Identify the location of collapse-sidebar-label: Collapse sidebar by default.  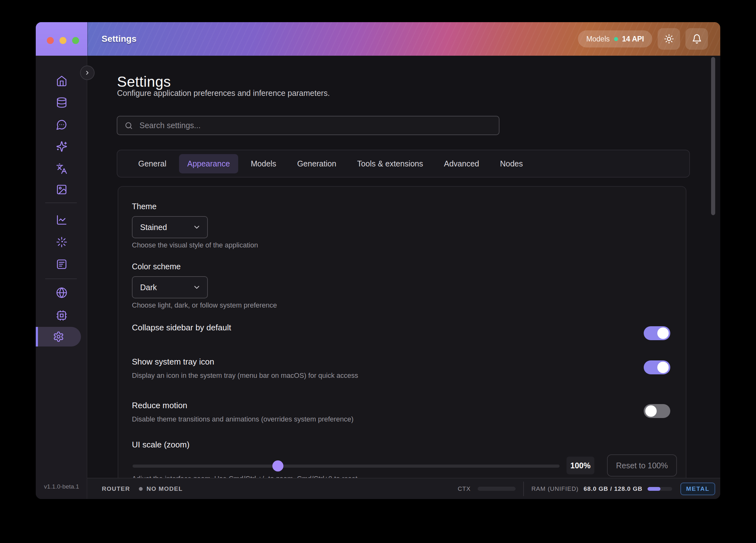
(182, 328).